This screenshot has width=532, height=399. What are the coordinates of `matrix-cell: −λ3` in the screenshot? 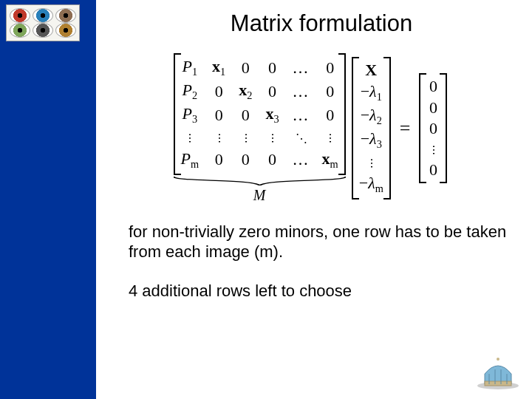 It's located at (371, 140).